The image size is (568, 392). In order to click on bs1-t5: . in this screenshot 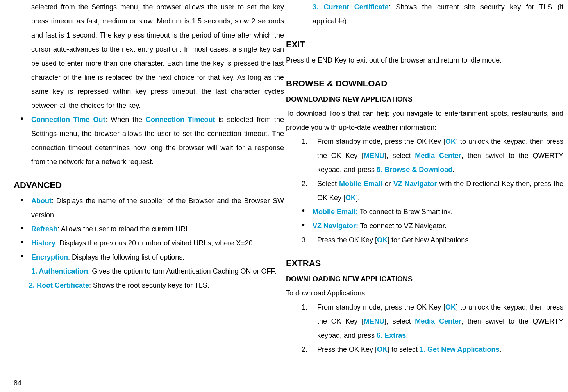, I will do `click(453, 170)`.